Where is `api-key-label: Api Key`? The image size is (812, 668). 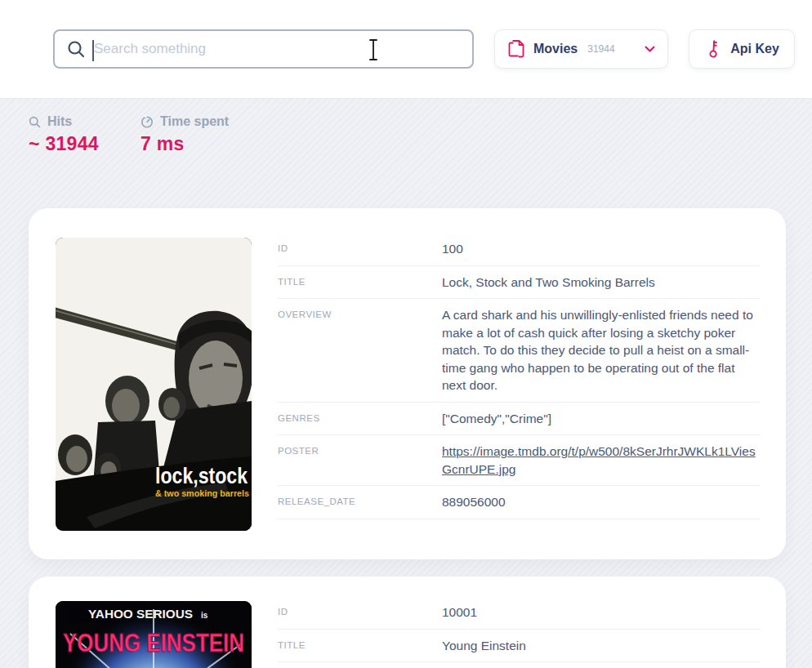 api-key-label: Api Key is located at coordinates (755, 49).